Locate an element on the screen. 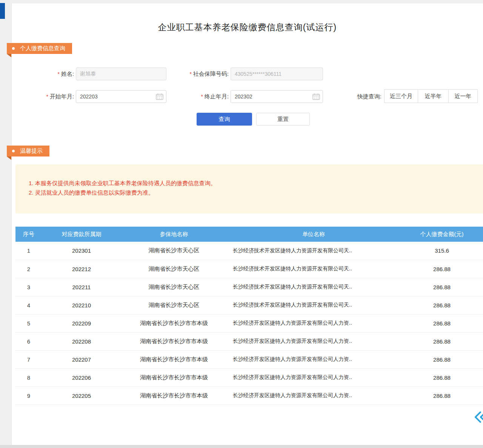 The image size is (483, 448). end-date-label: *终止年月: is located at coordinates (195, 97).